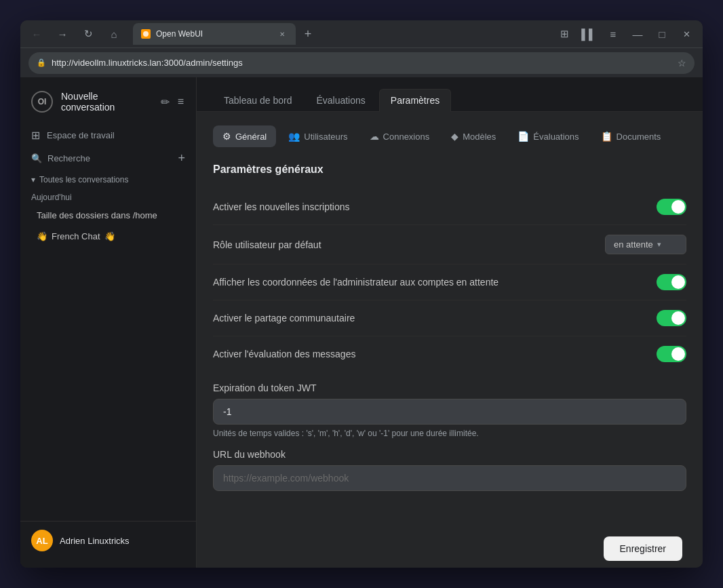 This screenshot has width=723, height=588. I want to click on webhook-label: URL du webhook, so click(450, 454).